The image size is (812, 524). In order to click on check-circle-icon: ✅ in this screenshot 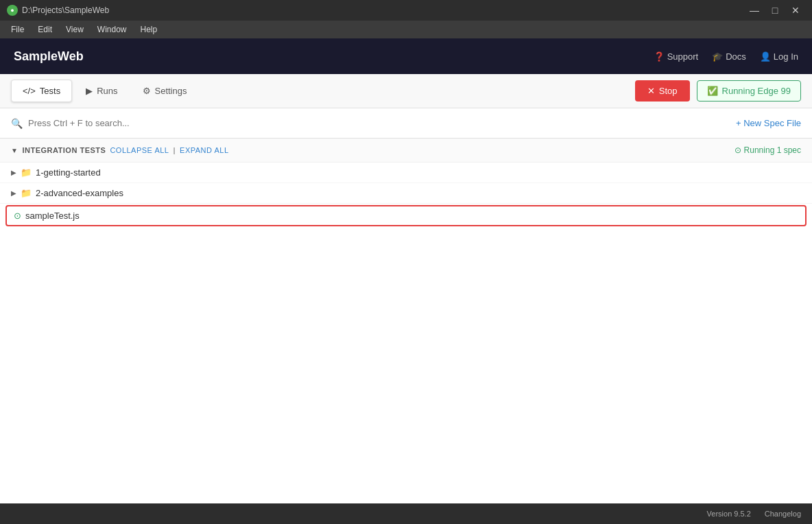, I will do `click(713, 91)`.